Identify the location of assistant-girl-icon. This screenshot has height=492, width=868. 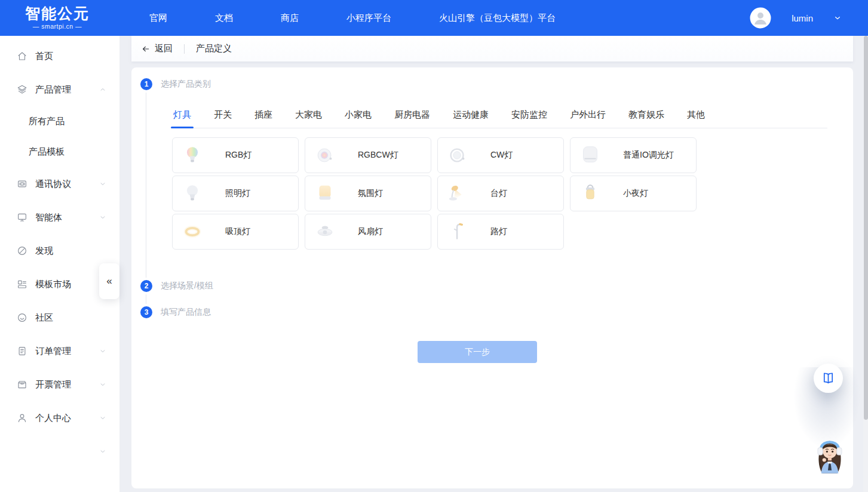
(830, 455).